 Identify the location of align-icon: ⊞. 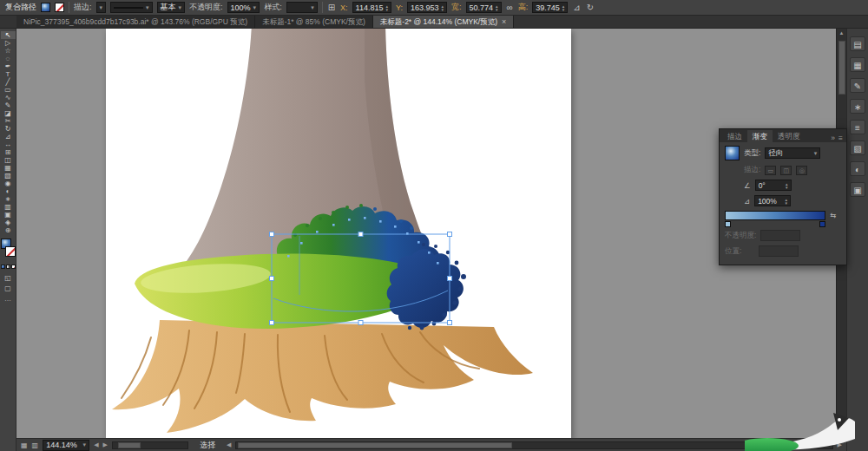
(332, 7).